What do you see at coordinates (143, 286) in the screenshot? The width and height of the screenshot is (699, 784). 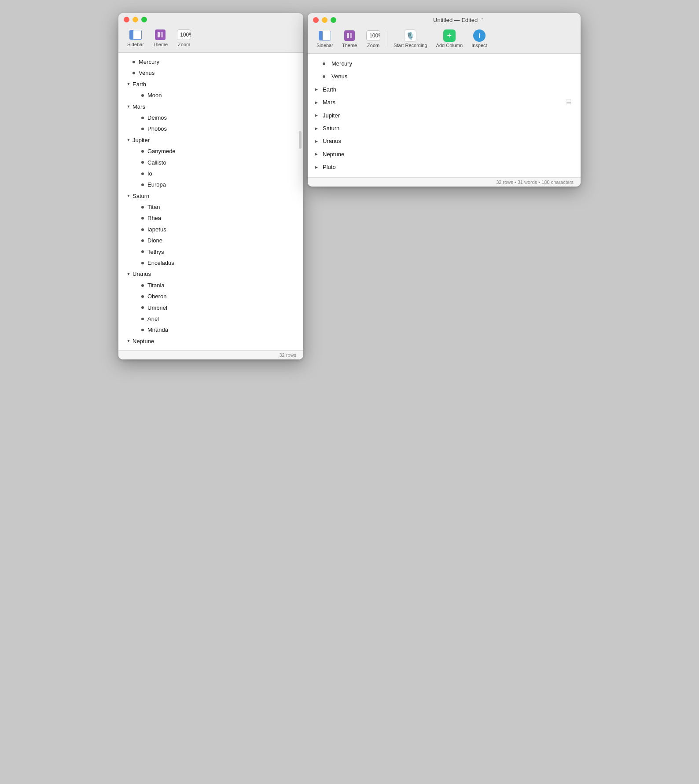 I see `bullet-titania-left` at bounding box center [143, 286].